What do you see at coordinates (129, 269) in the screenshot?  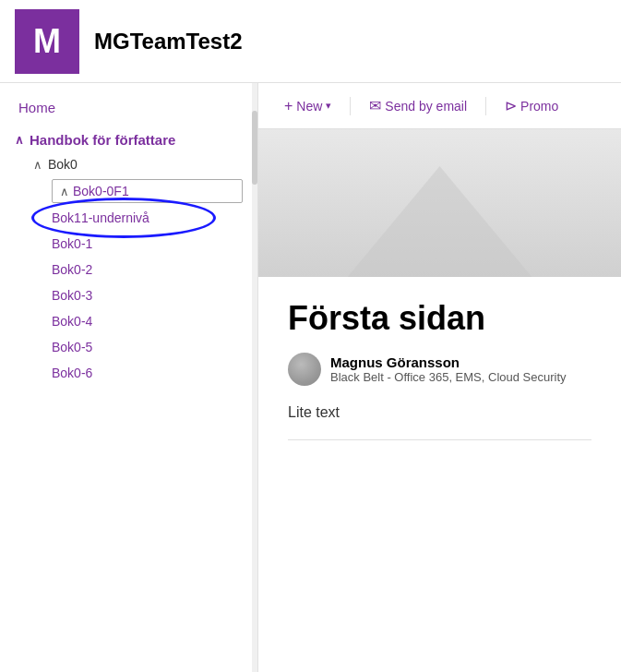 I see `sidebar-group-bok0: ∧ Bok0 ∧ Bok0-0F1 Bok11-undernivå Bok0-1` at bounding box center [129, 269].